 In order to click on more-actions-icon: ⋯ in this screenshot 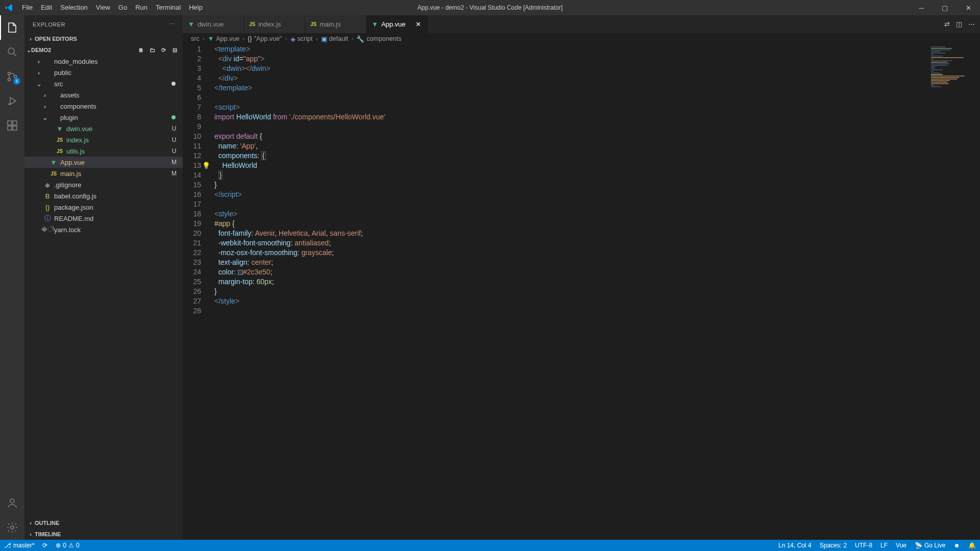, I will do `click(972, 24)`.